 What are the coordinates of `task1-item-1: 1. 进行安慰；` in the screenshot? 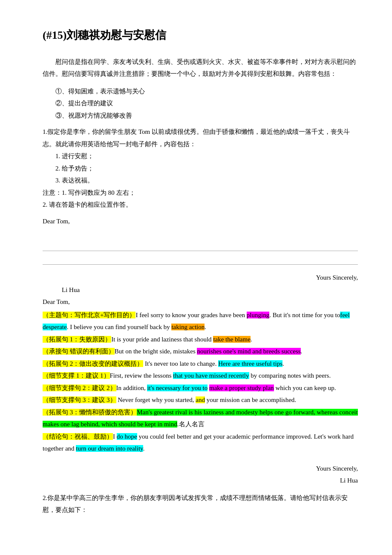 It's located at (207, 156).